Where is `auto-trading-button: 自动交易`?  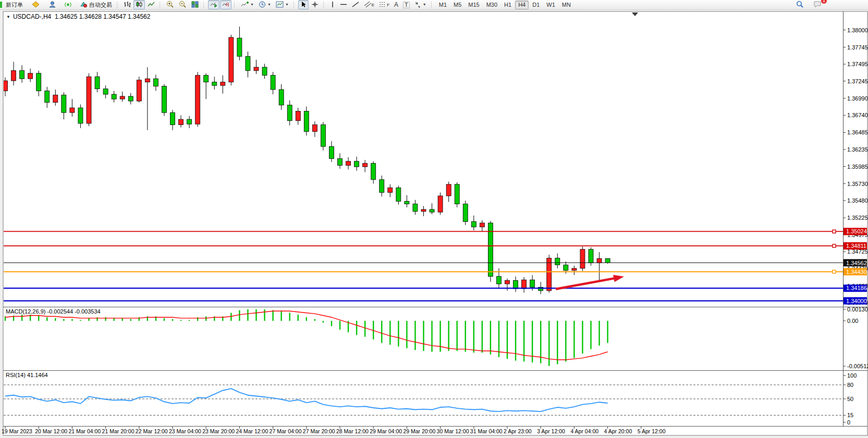 auto-trading-button: 自动交易 is located at coordinates (96, 5).